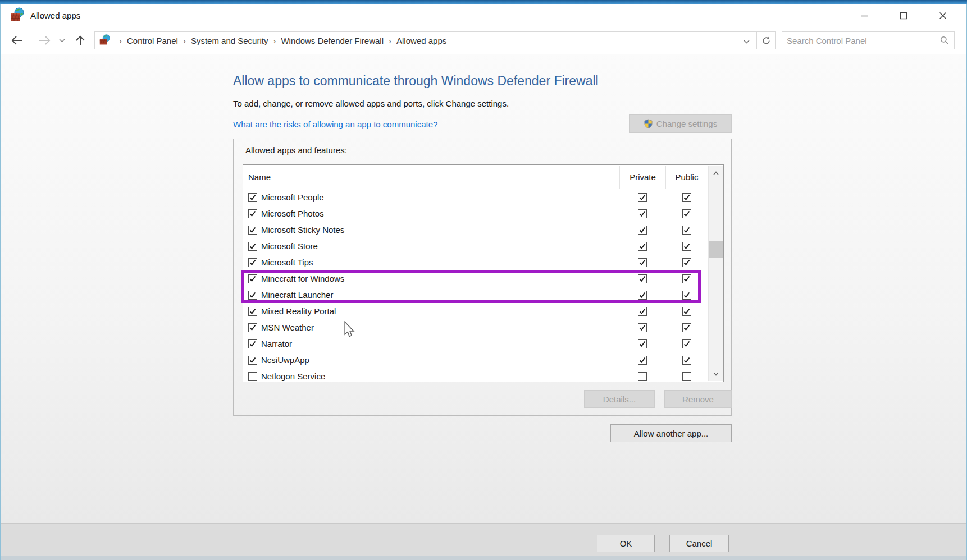 The height and width of the screenshot is (560, 967). What do you see at coordinates (293, 198) in the screenshot?
I see `app-name: Microsoft People` at bounding box center [293, 198].